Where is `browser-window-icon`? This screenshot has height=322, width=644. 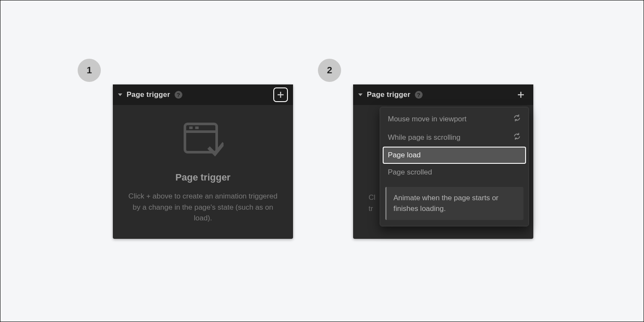
browser-window-icon is located at coordinates (203, 141).